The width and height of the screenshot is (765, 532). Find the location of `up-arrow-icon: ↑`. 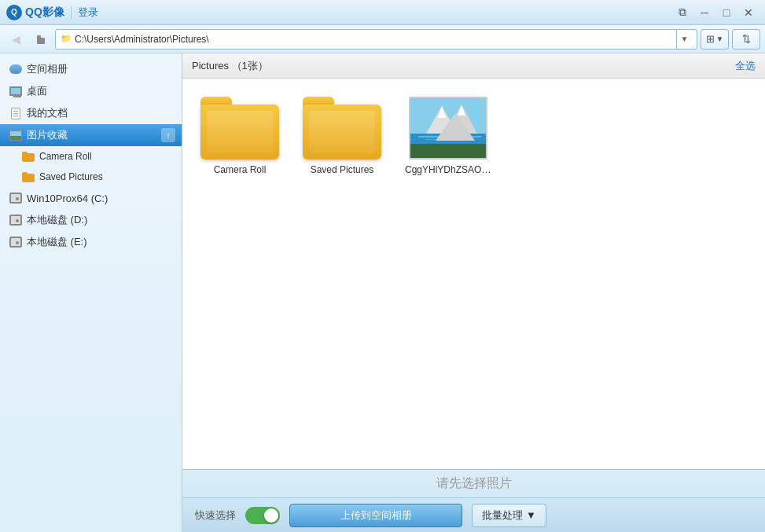

up-arrow-icon: ↑ is located at coordinates (168, 135).